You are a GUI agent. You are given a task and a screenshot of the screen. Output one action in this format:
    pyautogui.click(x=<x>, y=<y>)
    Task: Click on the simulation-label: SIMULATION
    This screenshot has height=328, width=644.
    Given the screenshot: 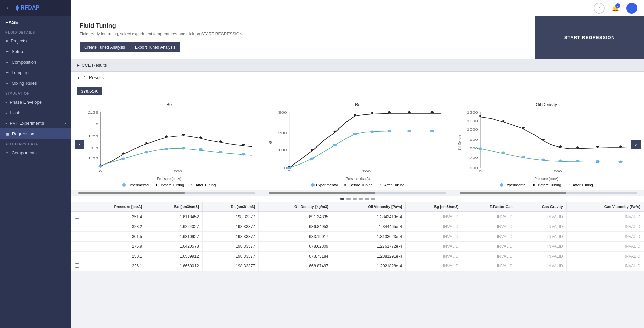 What is the action you would take?
    pyautogui.click(x=36, y=92)
    